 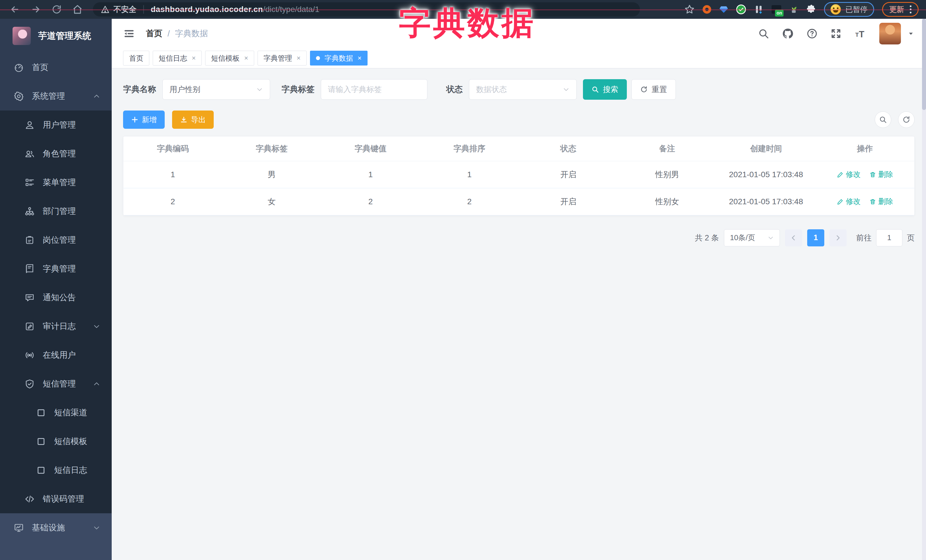 I want to click on shield-check-icon, so click(x=29, y=384).